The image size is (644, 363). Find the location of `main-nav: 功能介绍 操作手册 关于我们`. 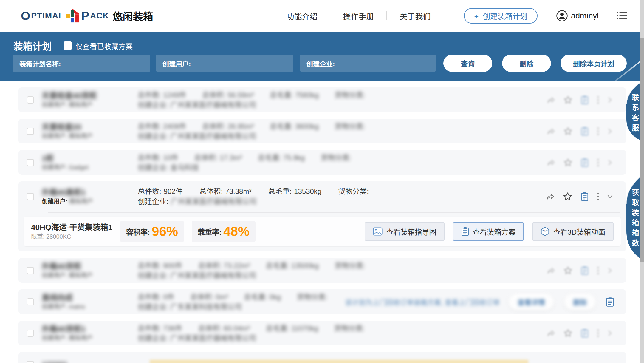

main-nav: 功能介绍 操作手册 关于我们 is located at coordinates (358, 16).